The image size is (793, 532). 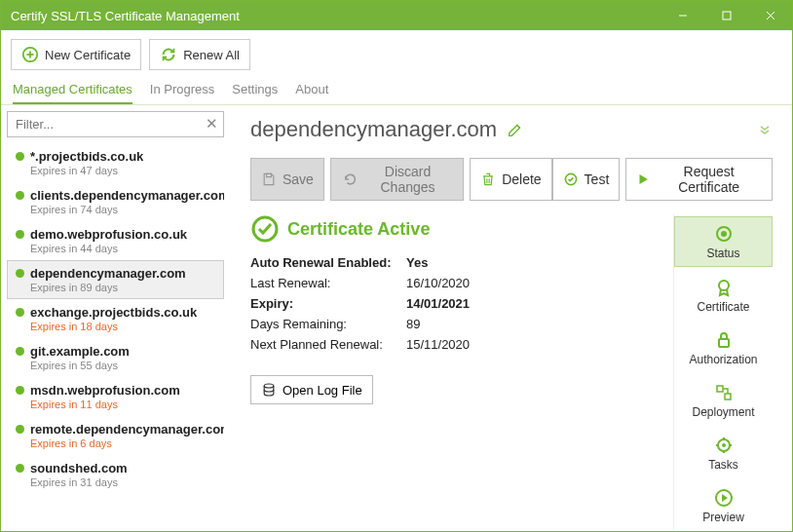 What do you see at coordinates (127, 195) in the screenshot?
I see `cert-name: clients.dependencymanager.com` at bounding box center [127, 195].